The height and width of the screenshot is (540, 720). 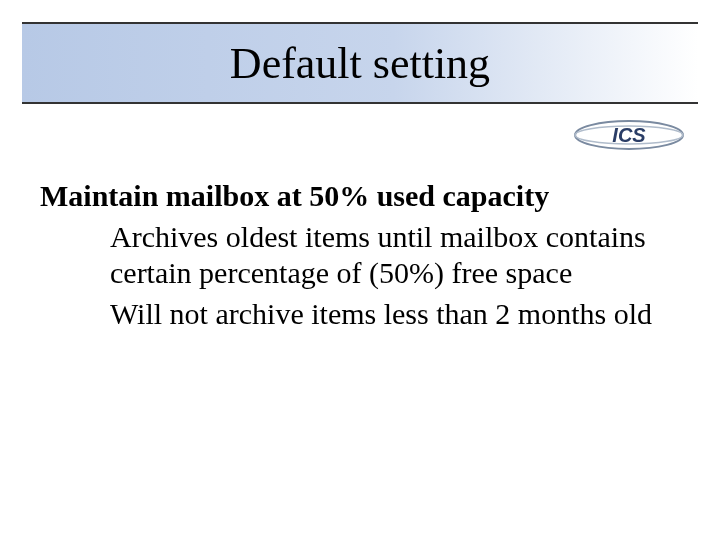 What do you see at coordinates (361, 196) in the screenshot?
I see `body-heading: Maintain mailbox at 50% used capacity` at bounding box center [361, 196].